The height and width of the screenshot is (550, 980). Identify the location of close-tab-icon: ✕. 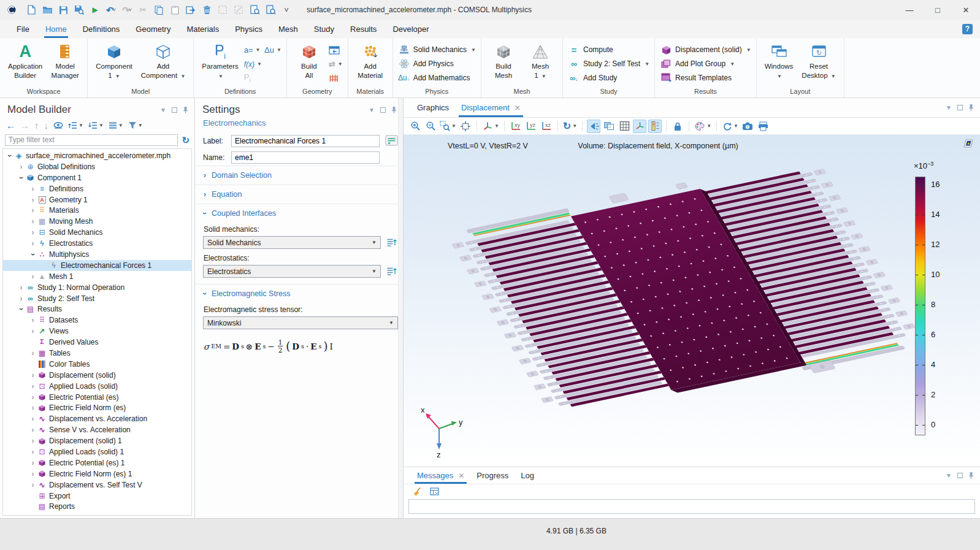
(518, 108).